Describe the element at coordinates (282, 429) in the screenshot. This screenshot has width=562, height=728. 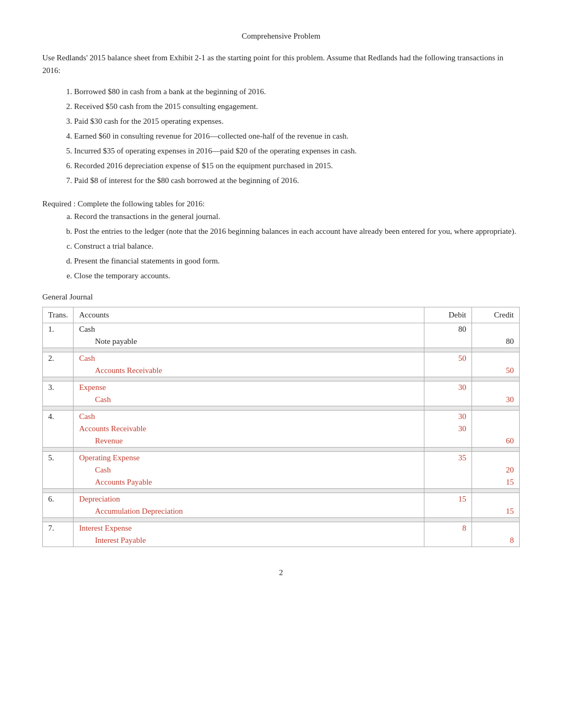
I see `table-row: Accounts Receivable30` at that location.